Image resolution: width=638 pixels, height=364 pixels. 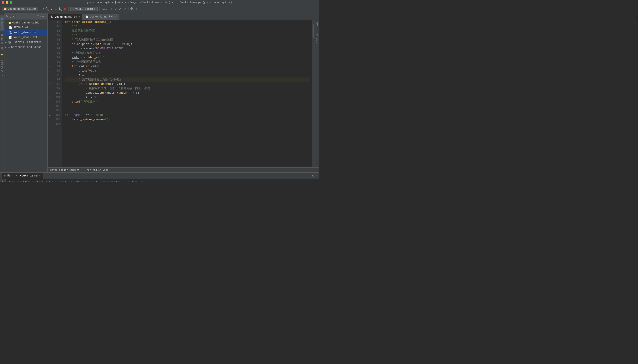 What do you see at coordinates (313, 176) in the screenshot?
I see `settings-bottom-icon: ⚙` at bounding box center [313, 176].